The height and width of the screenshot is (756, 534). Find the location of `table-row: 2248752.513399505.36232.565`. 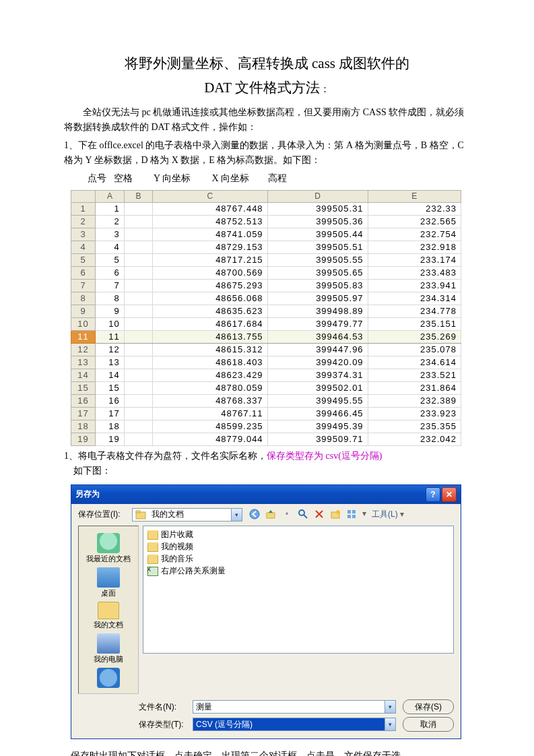

table-row: 2248752.513399505.36232.565 is located at coordinates (267, 221).